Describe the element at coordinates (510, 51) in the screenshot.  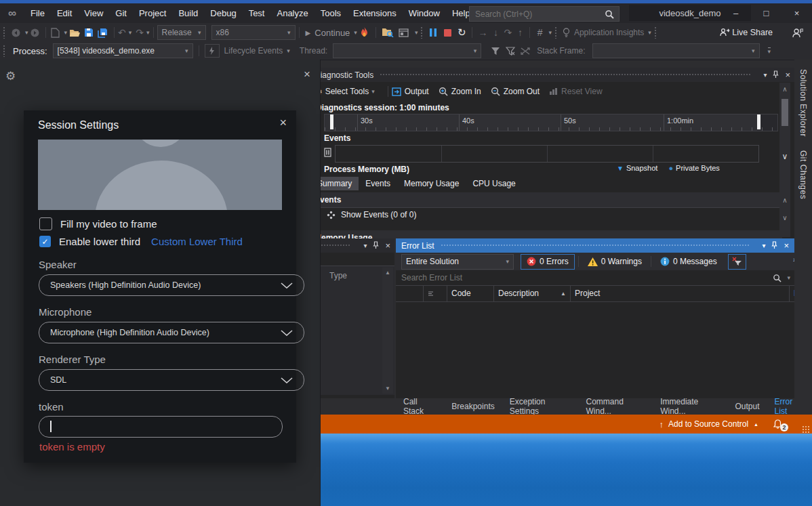
I see `filter-flagged-icon` at that location.